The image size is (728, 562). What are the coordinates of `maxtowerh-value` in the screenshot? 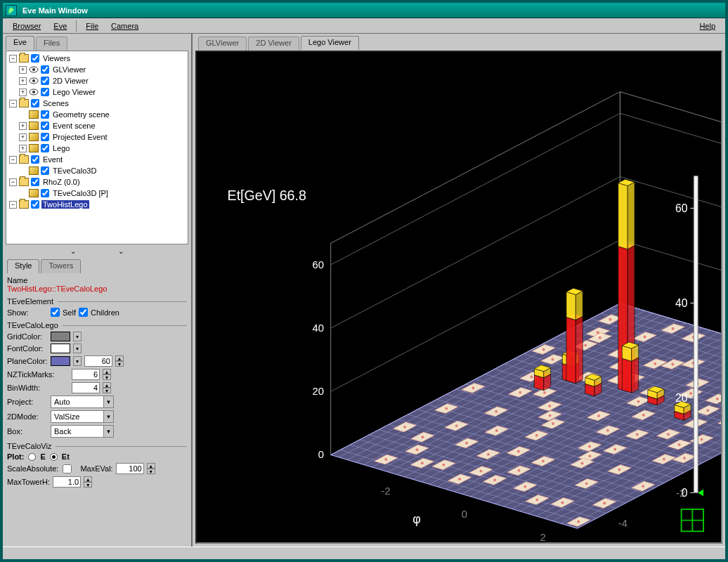 It's located at (67, 482).